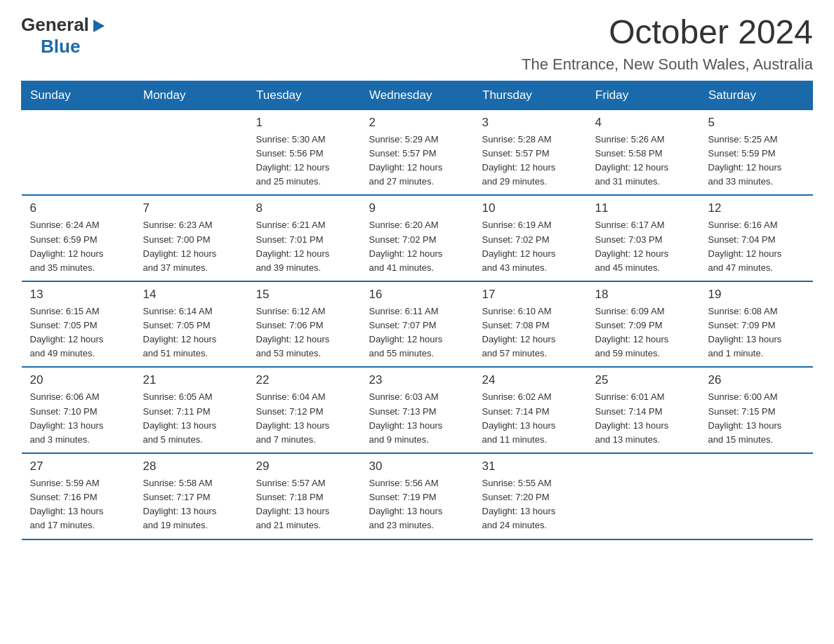  What do you see at coordinates (757, 239) in the screenshot?
I see `calendar-day-12: 12Sunrise: 6:16 AM Sunset: 7:04 PM Dayli…` at bounding box center [757, 239].